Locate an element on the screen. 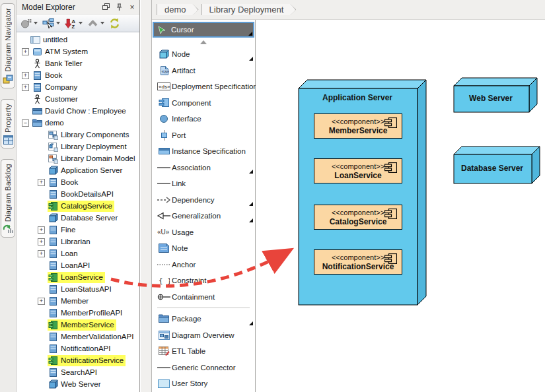  tree-item-memberprofileapi: MemberProfileAPI is located at coordinates (78, 313).